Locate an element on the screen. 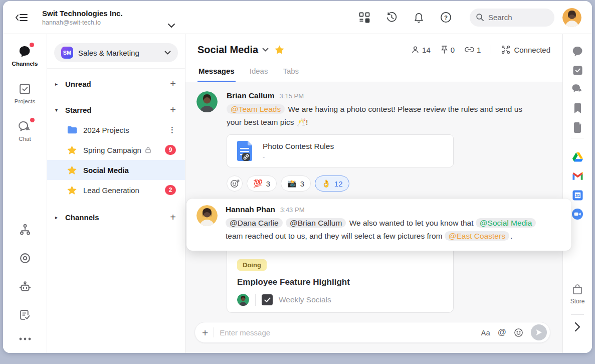  google-calendar-icon: 31 is located at coordinates (577, 195).